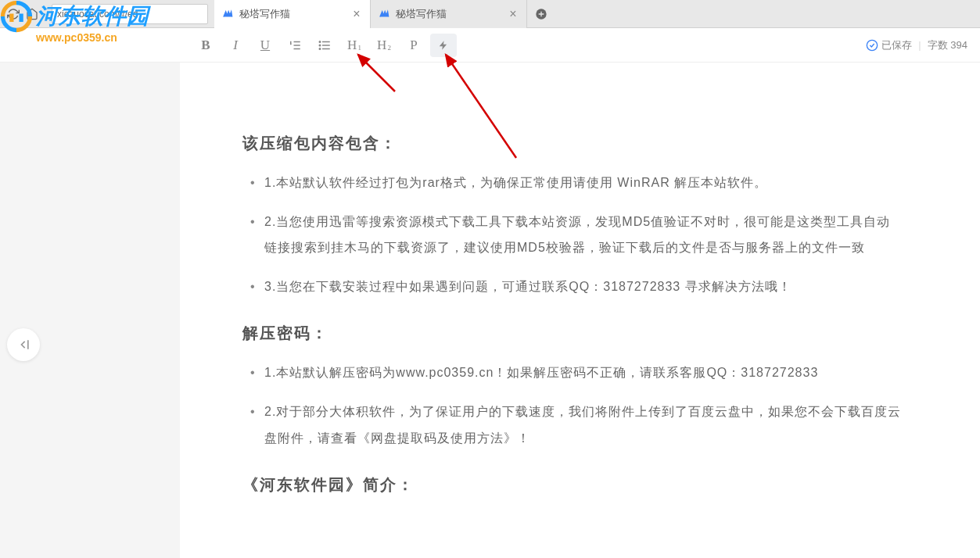  What do you see at coordinates (32, 14) in the screenshot?
I see `home-icon` at bounding box center [32, 14].